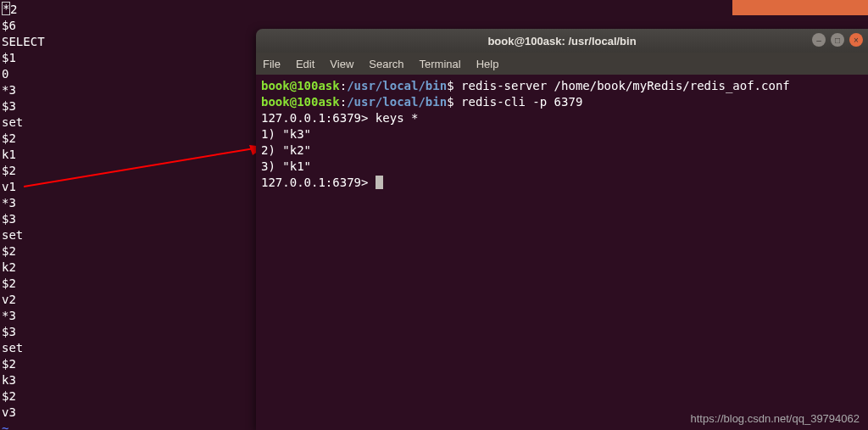 Image resolution: width=868 pixels, height=430 pixels. I want to click on terminal-output: 2) "k2", so click(562, 151).